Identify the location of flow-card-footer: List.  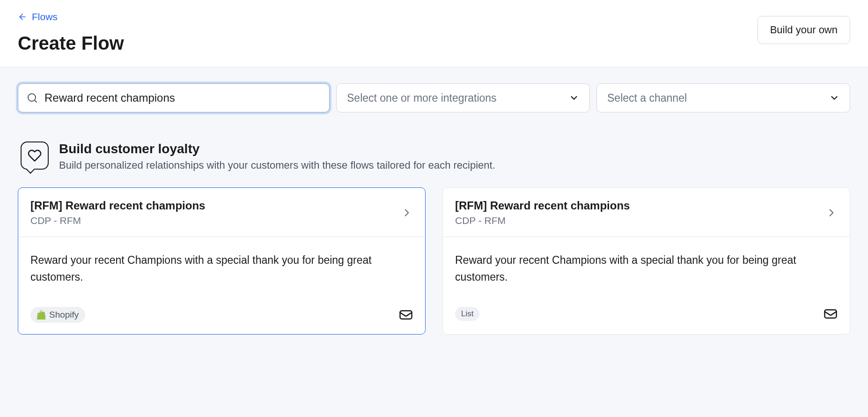
(646, 314).